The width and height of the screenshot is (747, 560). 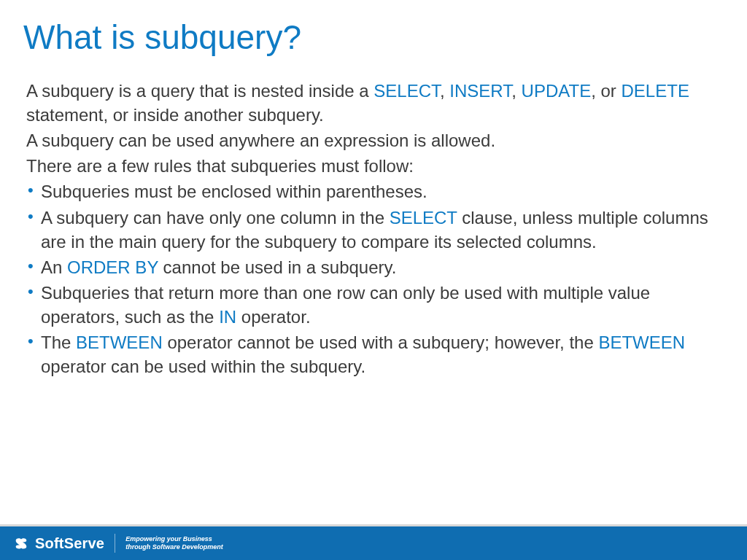 I want to click on text: cannot be used in a subquery., so click(x=277, y=267).